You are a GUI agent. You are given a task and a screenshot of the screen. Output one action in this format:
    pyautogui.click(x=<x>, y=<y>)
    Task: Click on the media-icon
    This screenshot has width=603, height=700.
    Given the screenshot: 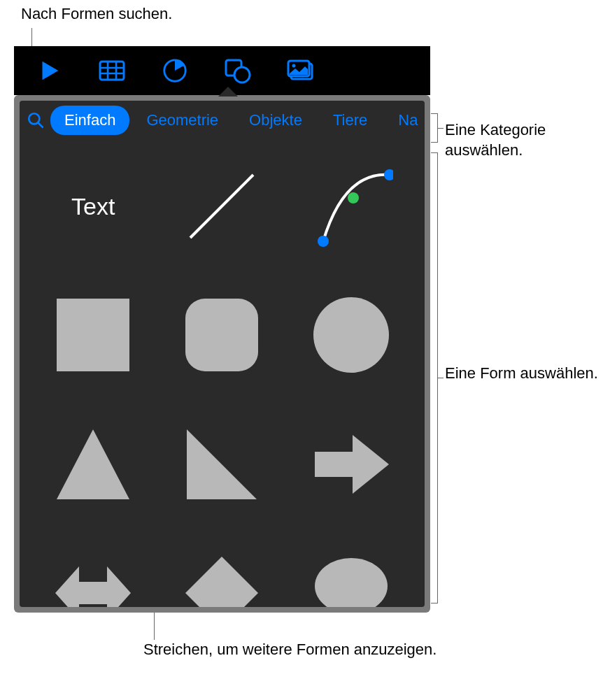 What is the action you would take?
    pyautogui.click(x=301, y=71)
    